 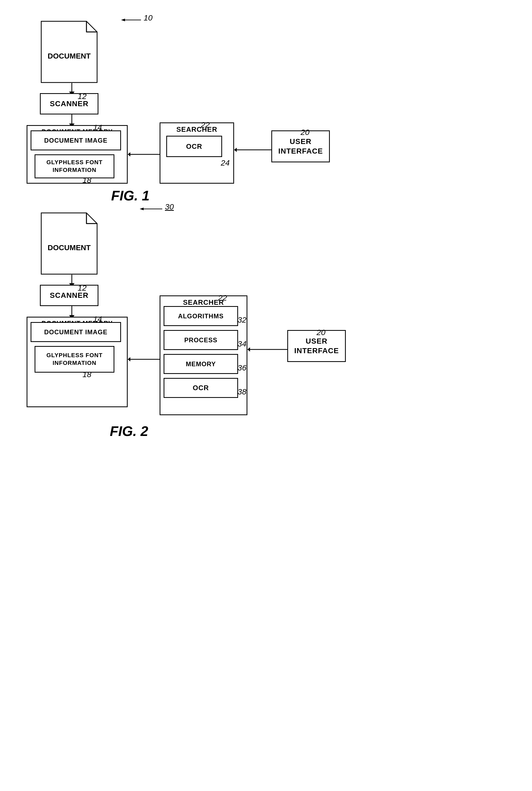 What do you see at coordinates (242, 344) in the screenshot?
I see `ref-34-fig2: 34` at bounding box center [242, 344].